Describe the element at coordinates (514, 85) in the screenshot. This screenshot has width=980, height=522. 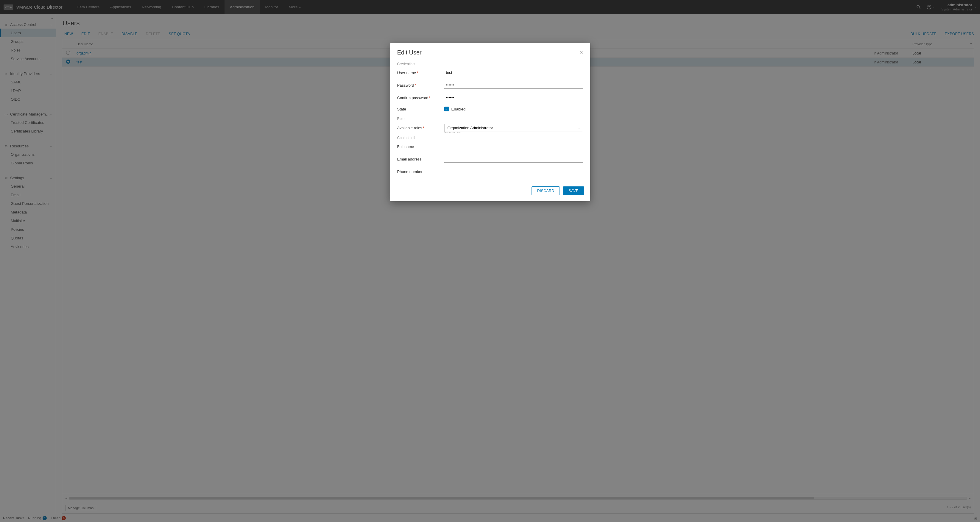
I see `password-input` at that location.